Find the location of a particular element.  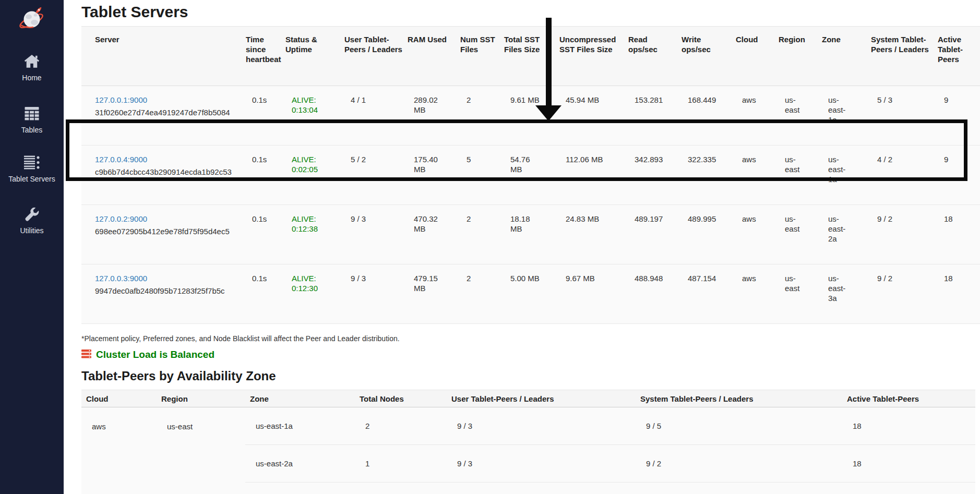

cluster-load-status: Cluster Load is Balanced is located at coordinates (531, 355).